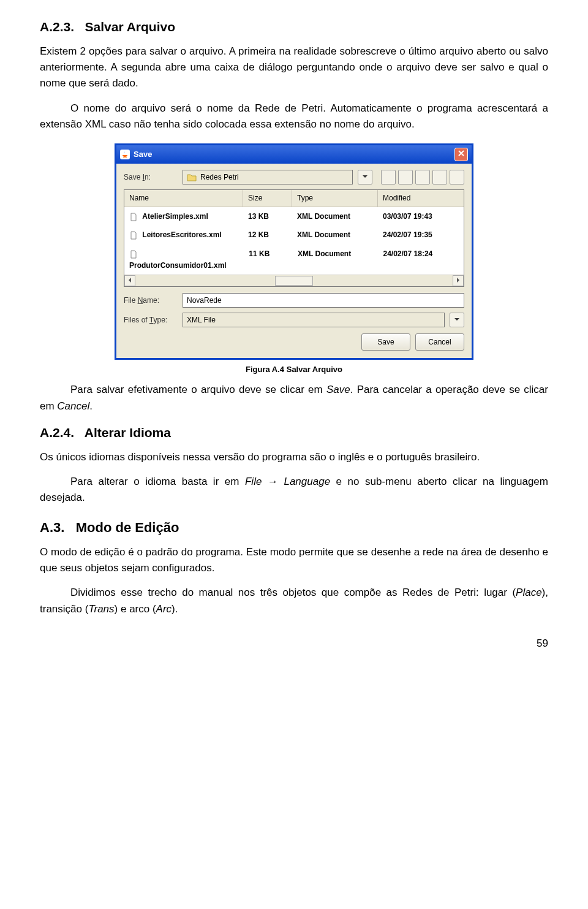 Image resolution: width=588 pixels, height=909 pixels. Describe the element at coordinates (130, 27) in the screenshot. I see `heading-title: Salvar Arquivo` at that location.